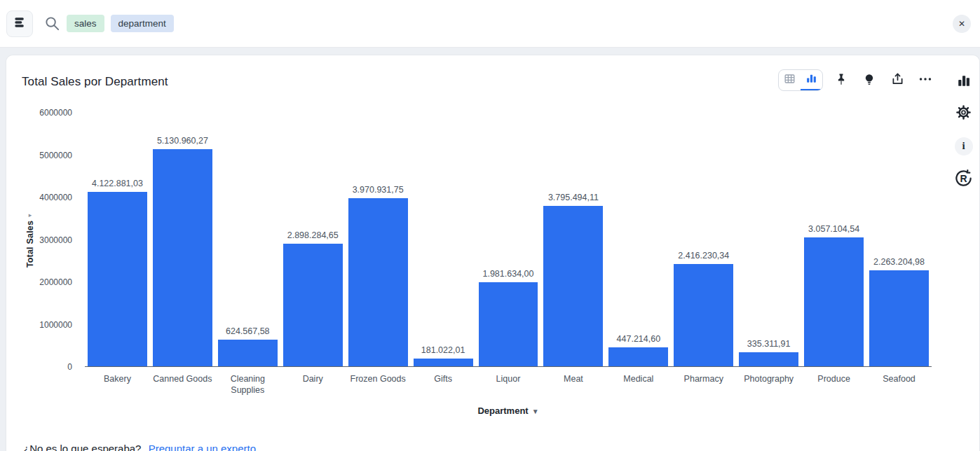  I want to click on axis-menu-arrow-icon: ▸, so click(31, 215).